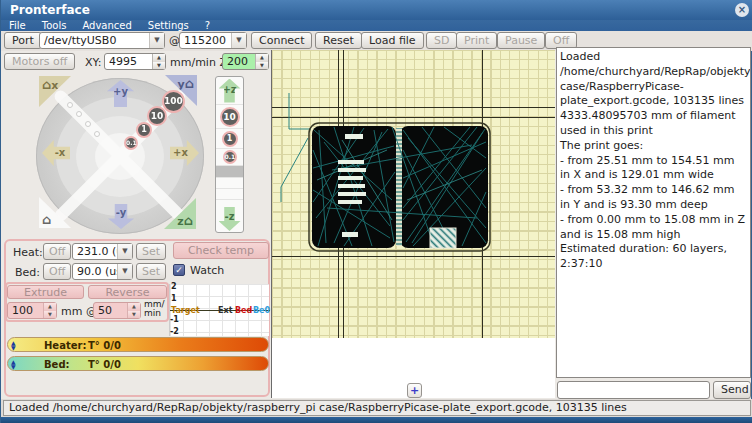  I want to click on heat-off-button: Off, so click(57, 252).